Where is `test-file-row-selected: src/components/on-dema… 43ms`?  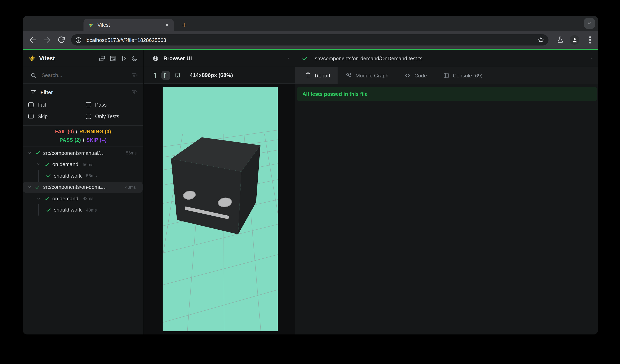 test-file-row-selected: src/components/on-dema… 43ms is located at coordinates (83, 187).